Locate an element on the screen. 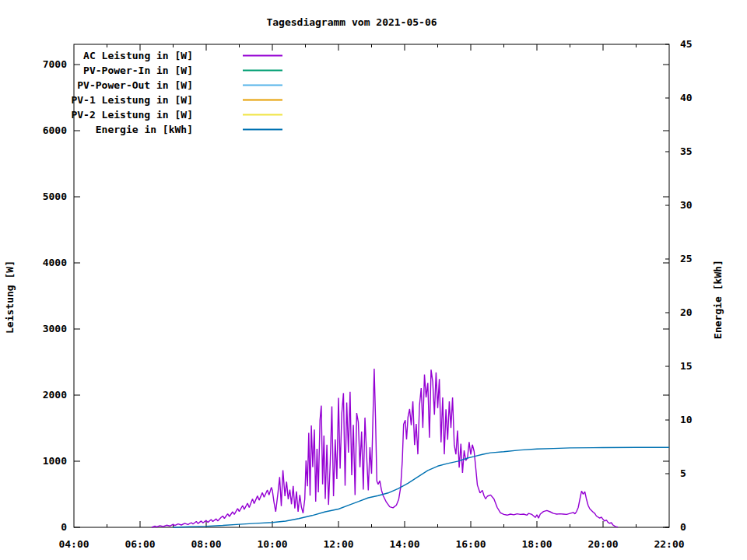 Image resolution: width=747 pixels, height=560 pixels. y2-axis-tick-label: 30 is located at coordinates (686, 205).